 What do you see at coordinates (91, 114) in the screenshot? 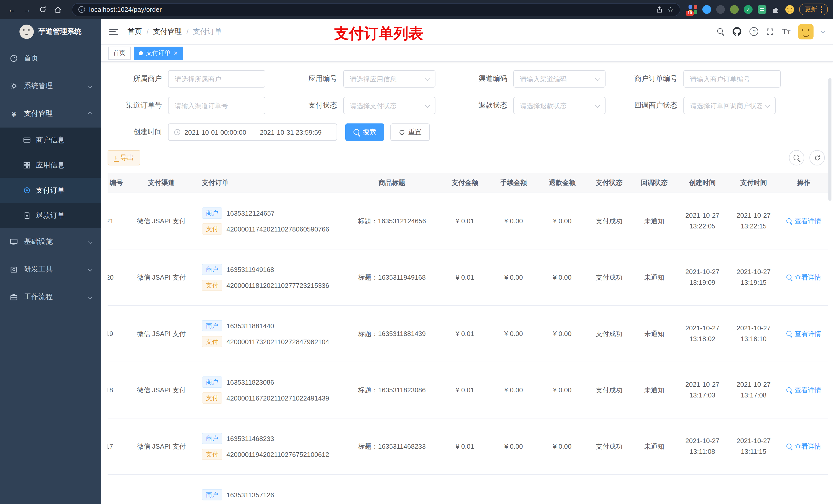
I see `chevron-up-icon` at bounding box center [91, 114].